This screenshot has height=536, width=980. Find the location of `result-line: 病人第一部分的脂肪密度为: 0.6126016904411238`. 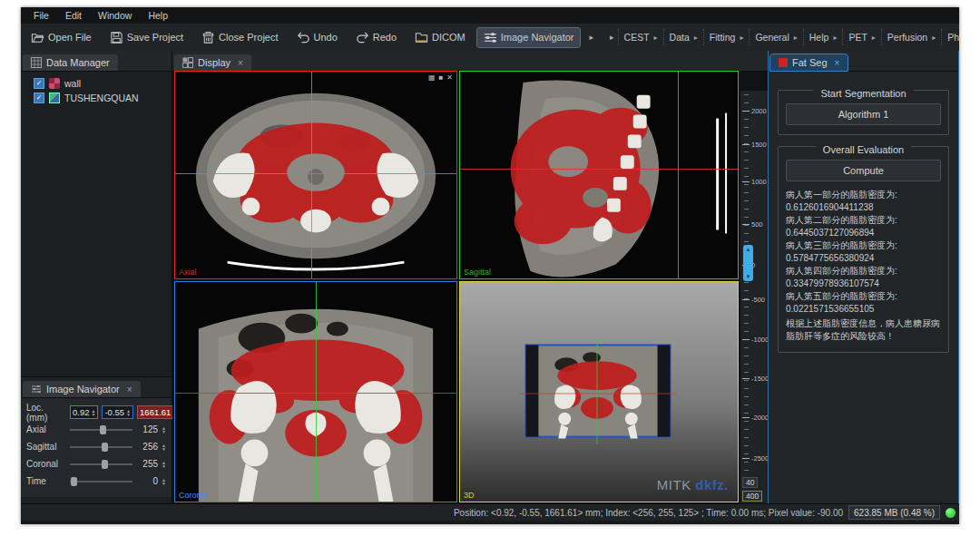

result-line: 病人第一部分的脂肪密度为: 0.6126016904411238 is located at coordinates (864, 201).